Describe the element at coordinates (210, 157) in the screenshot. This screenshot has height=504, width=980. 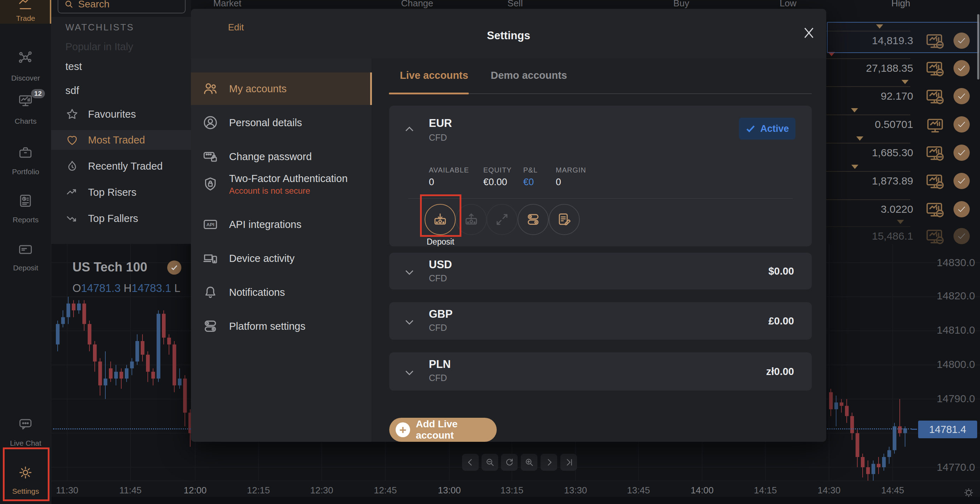
I see `password-icon` at that location.